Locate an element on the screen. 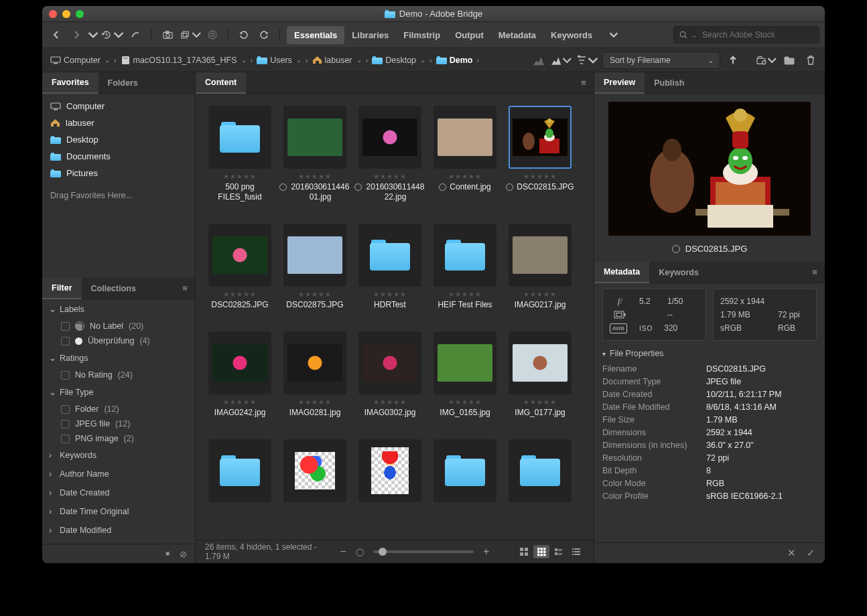 The image size is (867, 616). filter-section-header: ›Date Time Original is located at coordinates (119, 512).